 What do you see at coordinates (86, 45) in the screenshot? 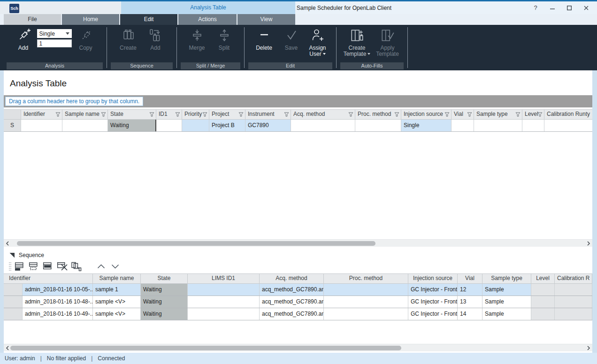
I see `copy-analysis-button: Copy` at bounding box center [86, 45].